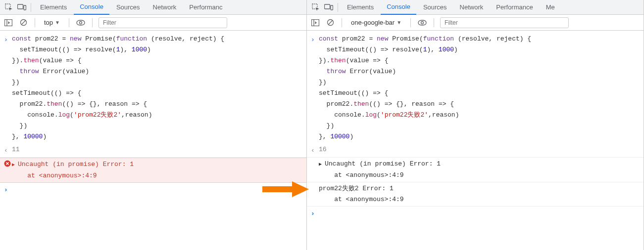 Image resolution: width=644 pixels, height=250 pixels. Describe the element at coordinates (514, 7) in the screenshot. I see `tab-performance: Performance` at that location.